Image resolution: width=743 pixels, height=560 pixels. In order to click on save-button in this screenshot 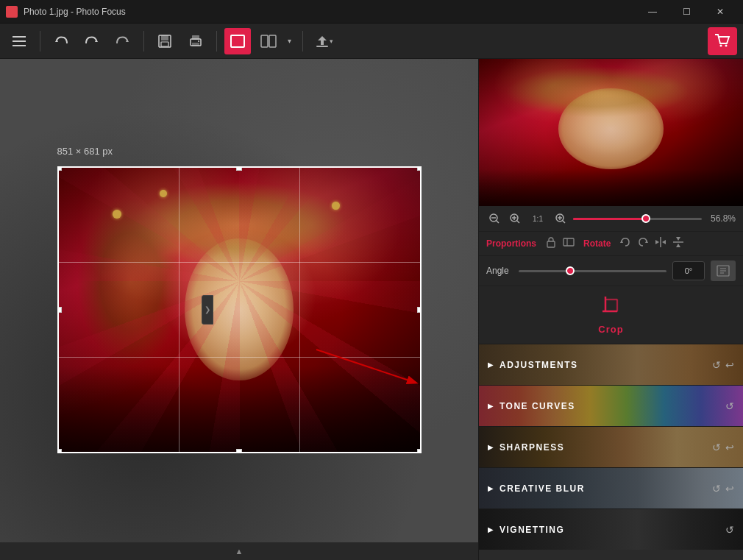, I will do `click(165, 41)`.